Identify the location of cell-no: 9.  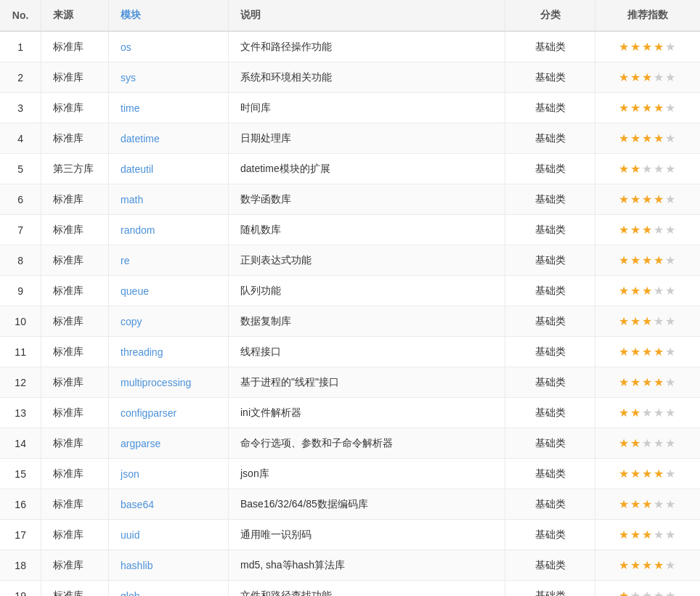
(20, 291).